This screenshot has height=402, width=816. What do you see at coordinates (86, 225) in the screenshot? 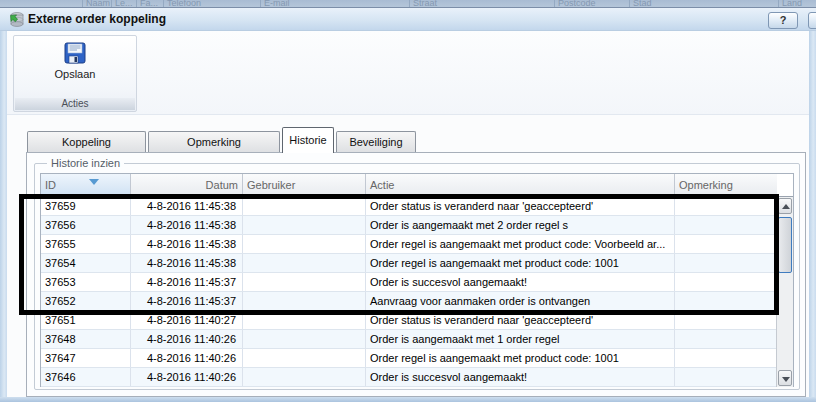
I see `cell-id: 37656` at bounding box center [86, 225].